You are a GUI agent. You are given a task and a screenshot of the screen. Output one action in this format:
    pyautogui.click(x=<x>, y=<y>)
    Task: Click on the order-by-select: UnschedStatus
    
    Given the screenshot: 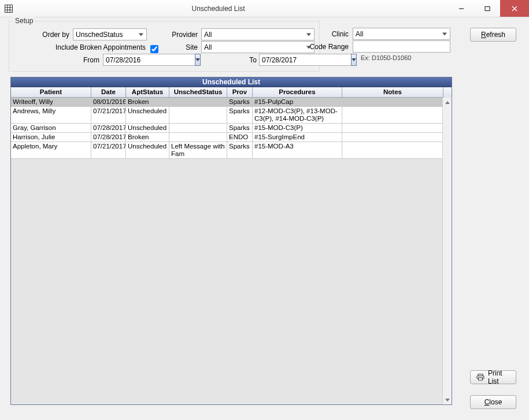 What is the action you would take?
    pyautogui.click(x=110, y=35)
    